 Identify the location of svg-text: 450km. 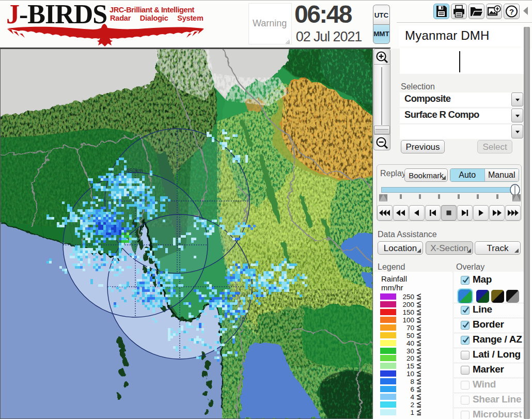
(134, 170).